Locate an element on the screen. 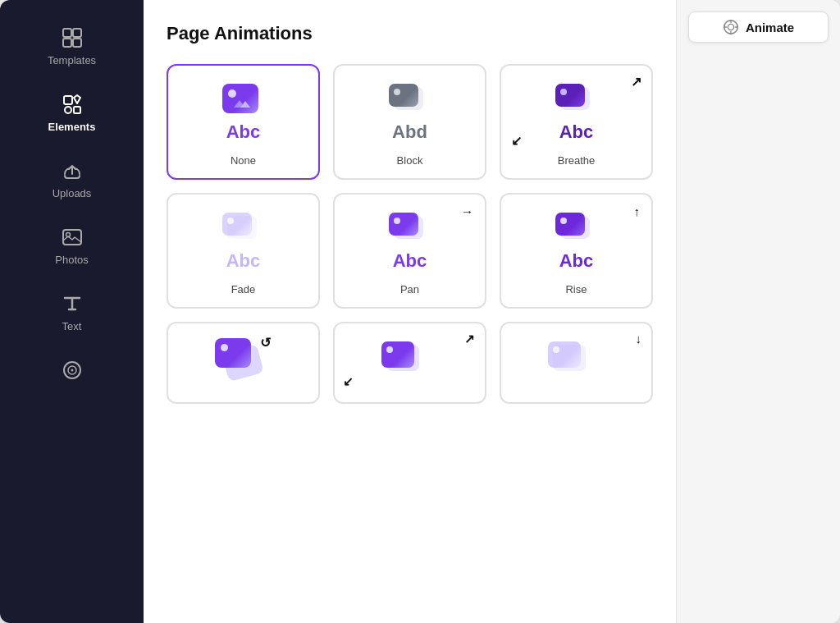 The image size is (840, 623). fade-label: Fade is located at coordinates (244, 289).